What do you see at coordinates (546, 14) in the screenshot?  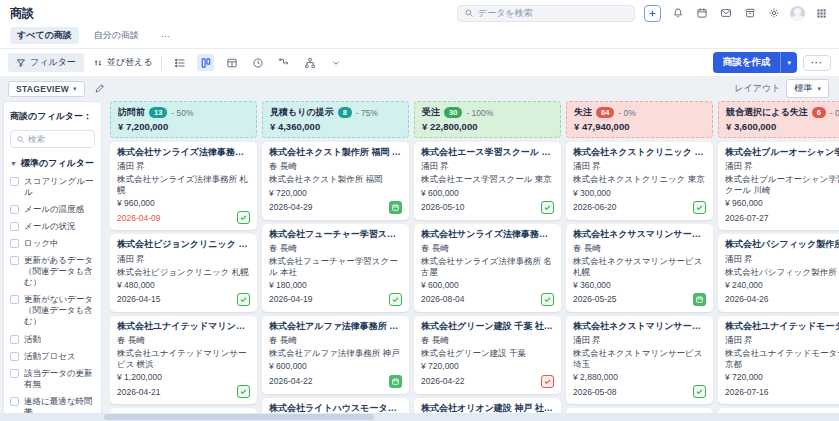 I see `global-search` at bounding box center [546, 14].